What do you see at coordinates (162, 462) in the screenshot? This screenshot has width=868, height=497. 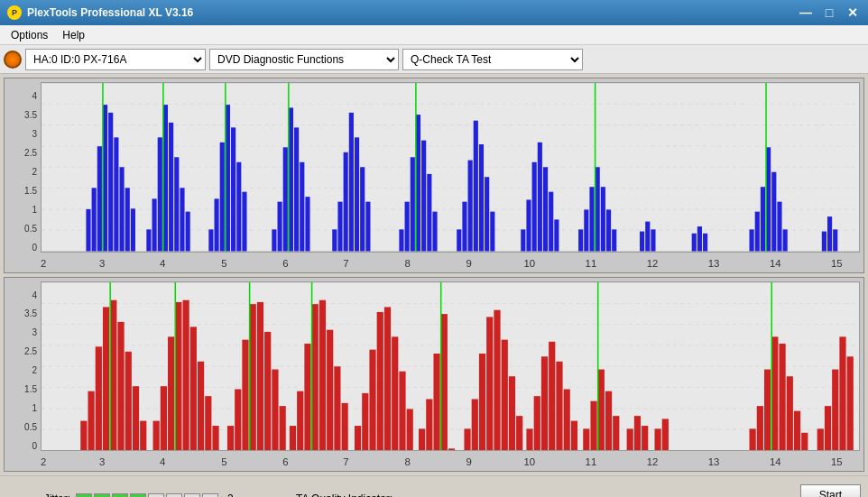 I see `svg-text: 4` at bounding box center [162, 462].